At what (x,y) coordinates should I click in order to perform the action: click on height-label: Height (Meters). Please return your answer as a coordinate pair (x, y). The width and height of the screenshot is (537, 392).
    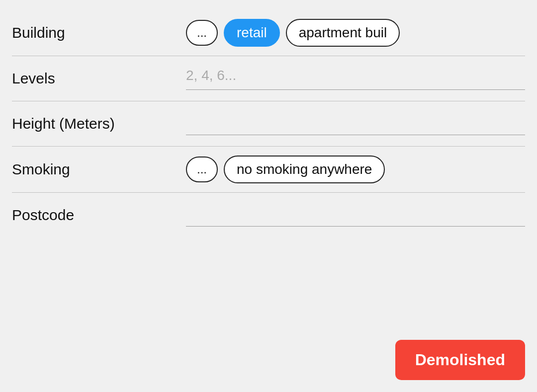
    Looking at the image, I should click on (99, 124).